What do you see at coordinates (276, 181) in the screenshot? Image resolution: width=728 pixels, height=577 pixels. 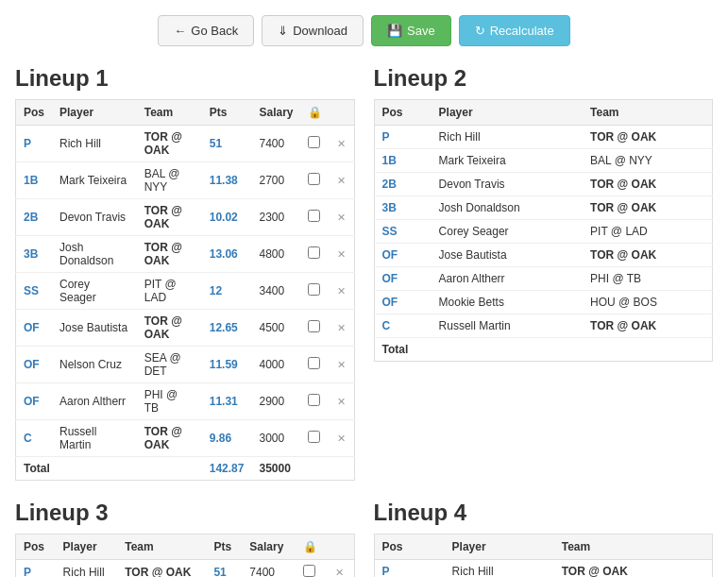 I see `salary-cell: 2700` at bounding box center [276, 181].